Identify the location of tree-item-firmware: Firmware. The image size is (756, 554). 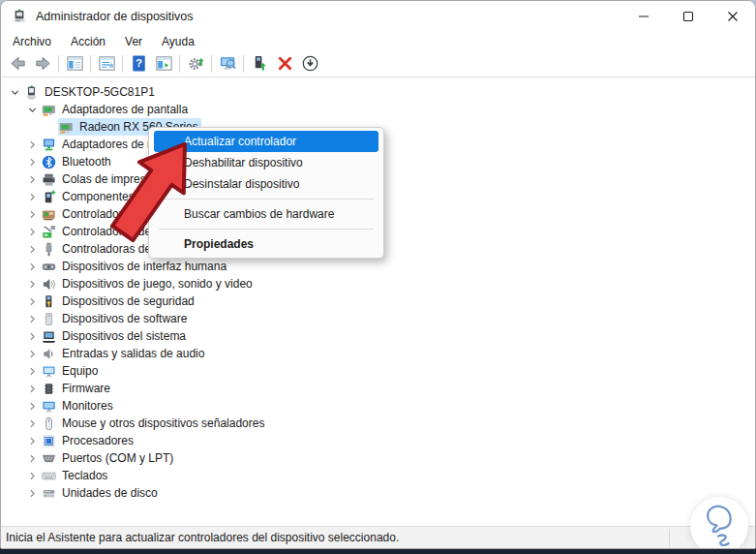
(77, 388).